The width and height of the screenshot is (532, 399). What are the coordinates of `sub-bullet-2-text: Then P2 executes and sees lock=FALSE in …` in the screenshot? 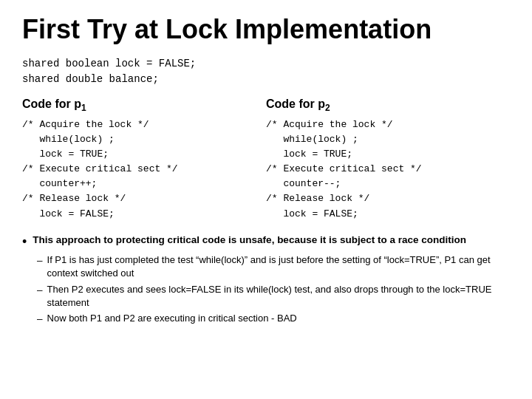 It's located at (279, 296).